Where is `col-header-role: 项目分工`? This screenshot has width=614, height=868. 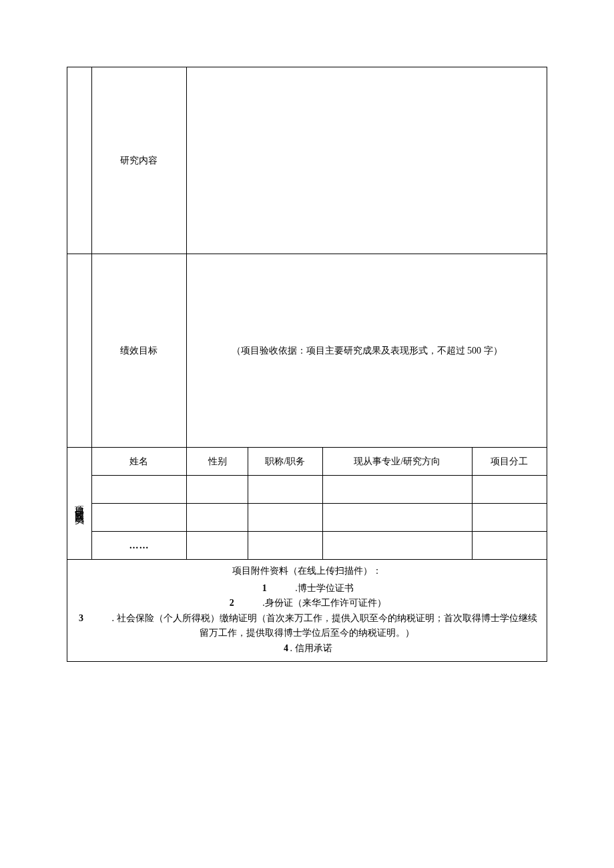 col-header-role: 项目分工 is located at coordinates (509, 462).